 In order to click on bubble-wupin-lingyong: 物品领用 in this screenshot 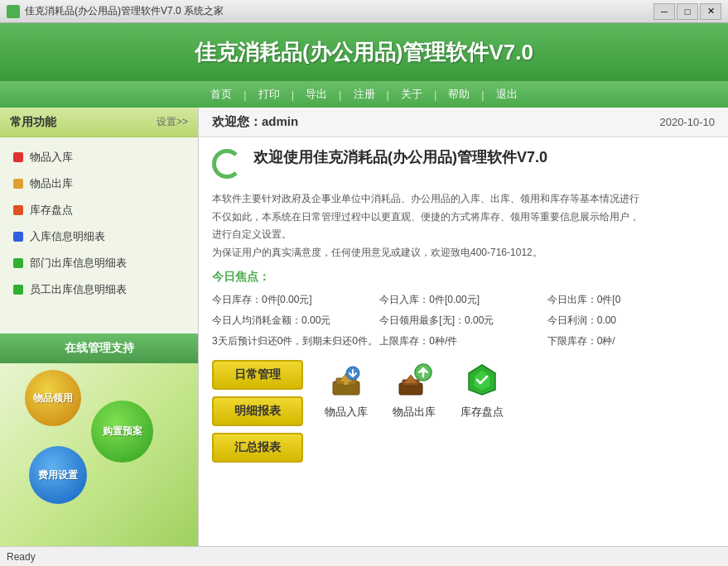, I will do `click(53, 398)`.